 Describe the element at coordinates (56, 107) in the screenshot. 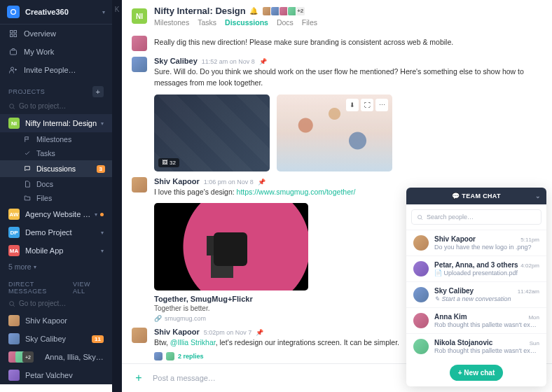

I see `project-search: Go to project…` at that location.